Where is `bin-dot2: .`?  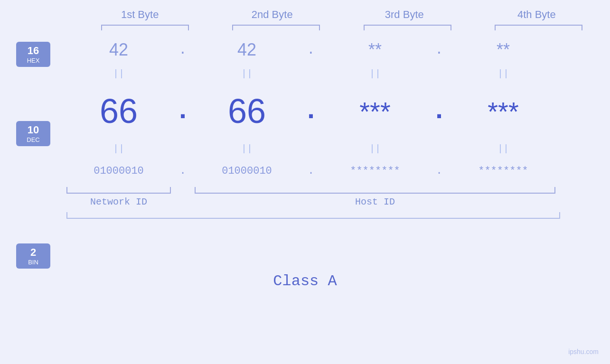
bin-dot2: . is located at coordinates (311, 171).